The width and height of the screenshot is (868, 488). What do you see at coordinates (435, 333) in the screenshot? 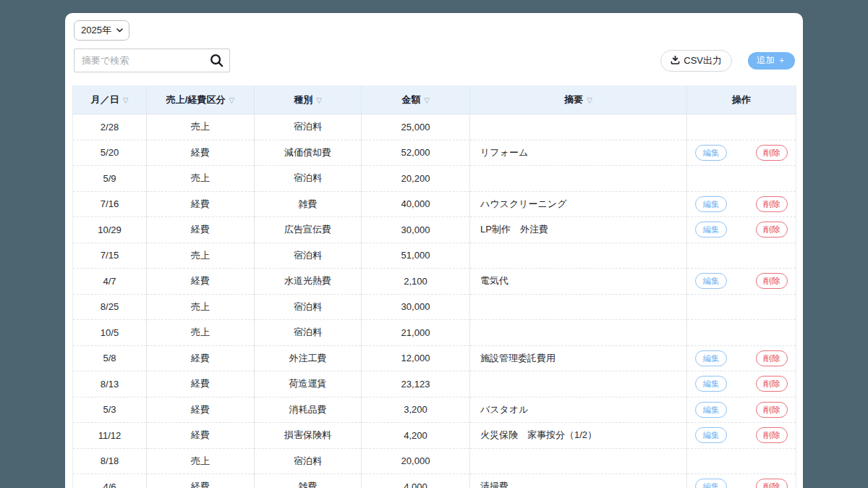
I see `table-row: 10/5売上宿泊料21,000` at bounding box center [435, 333].